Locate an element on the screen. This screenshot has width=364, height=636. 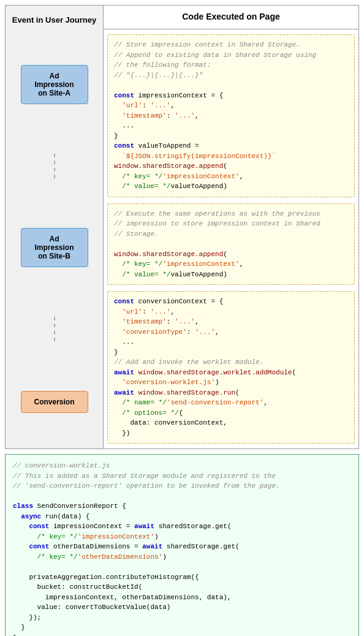
left-col-header: Event in User Journey is located at coordinates (54, 22).